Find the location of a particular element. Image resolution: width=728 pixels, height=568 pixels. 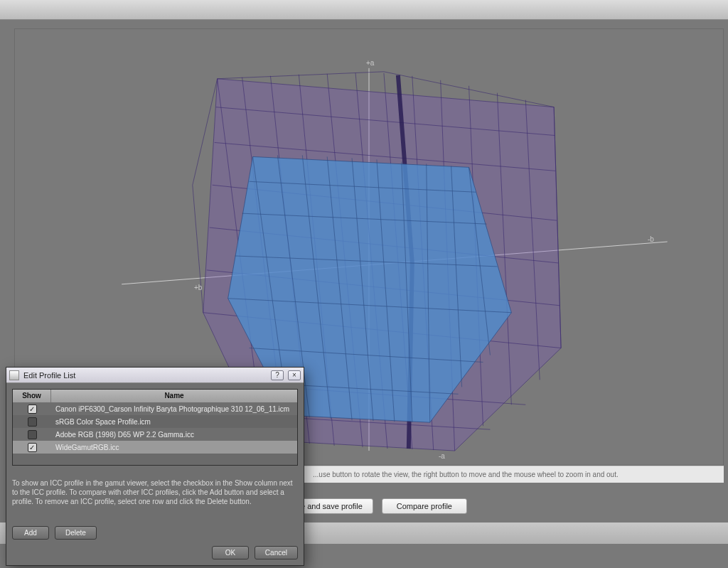

axis-label-minus-a: -a is located at coordinates (442, 456).